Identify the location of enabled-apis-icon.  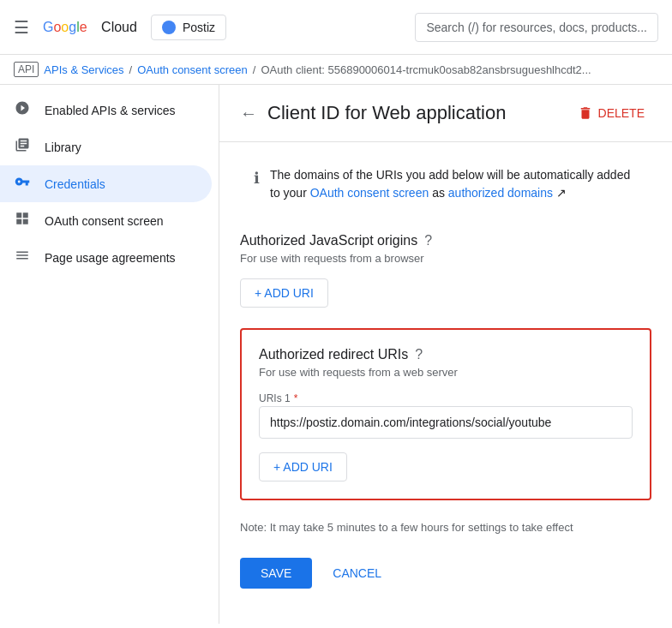
(22, 110).